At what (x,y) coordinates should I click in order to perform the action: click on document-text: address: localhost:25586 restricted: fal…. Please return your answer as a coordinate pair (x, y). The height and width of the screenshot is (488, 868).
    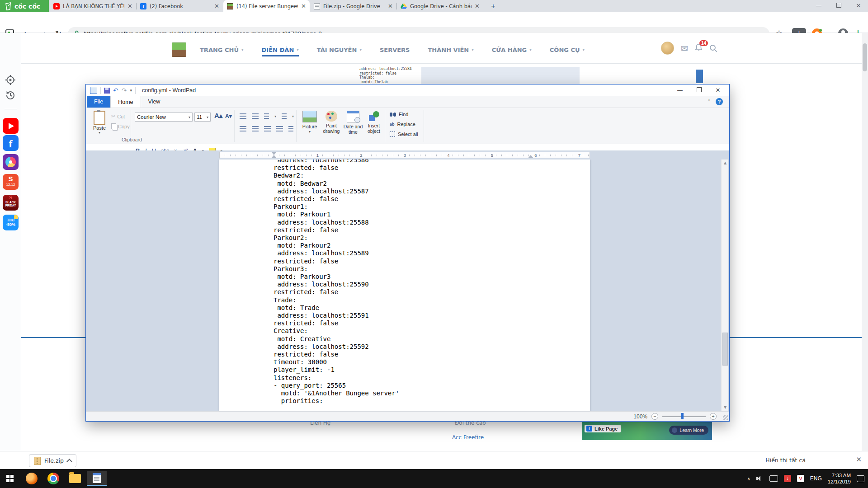
    Looking at the image, I should click on (336, 282).